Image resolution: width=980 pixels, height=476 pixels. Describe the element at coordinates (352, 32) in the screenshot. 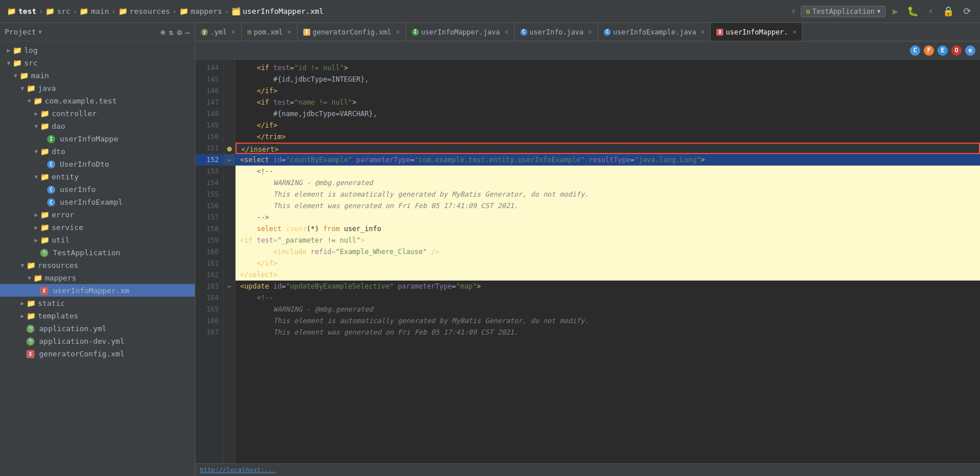

I see `tab-label-generatorconfig: generatorConfig.xml` at that location.